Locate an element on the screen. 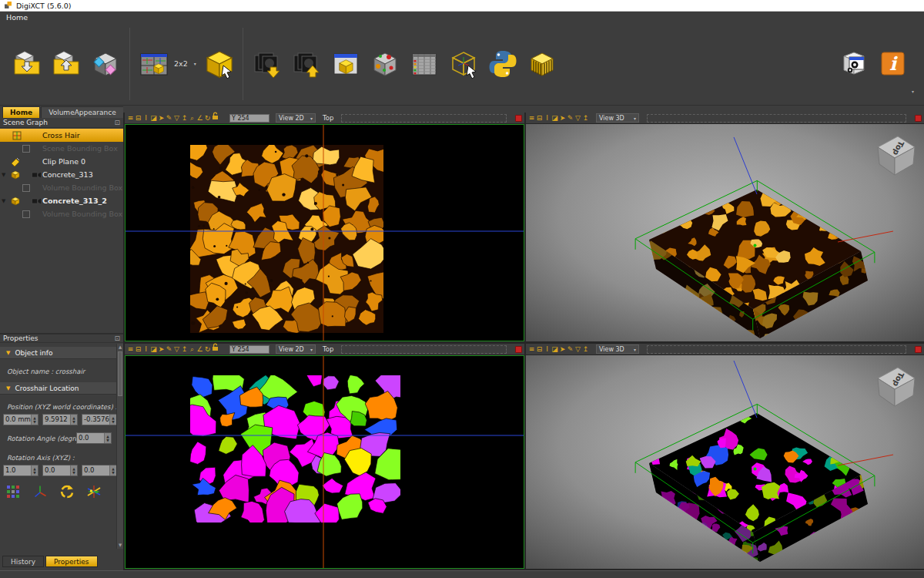 The height and width of the screenshot is (578, 924). tree-item-scene-bounding-box: Scene Bounding Box is located at coordinates (62, 148).